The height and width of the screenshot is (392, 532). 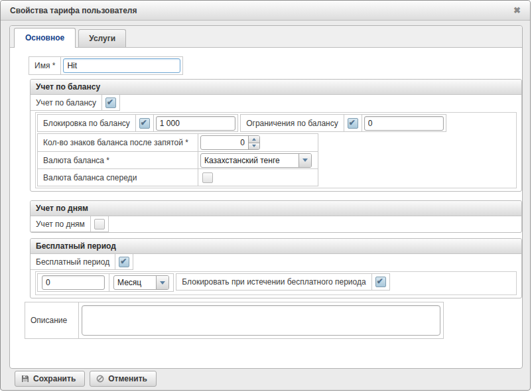 I want to click on description-label: Описание, so click(x=52, y=320).